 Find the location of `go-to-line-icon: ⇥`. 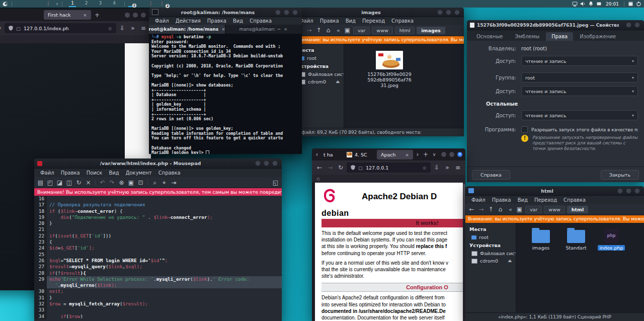

go-to-line-icon: ⇥ is located at coordinates (174, 183).